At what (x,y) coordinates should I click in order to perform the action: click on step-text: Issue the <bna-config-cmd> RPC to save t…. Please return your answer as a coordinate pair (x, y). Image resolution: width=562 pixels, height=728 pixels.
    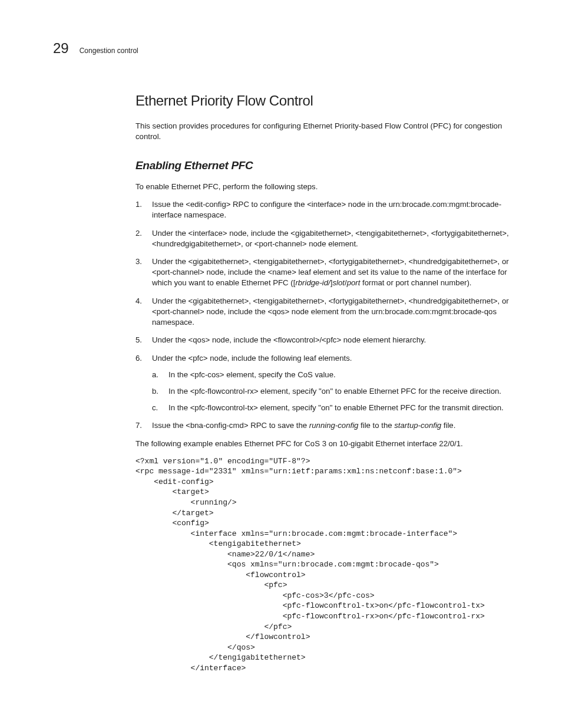
    Looking at the image, I should click on (231, 426).